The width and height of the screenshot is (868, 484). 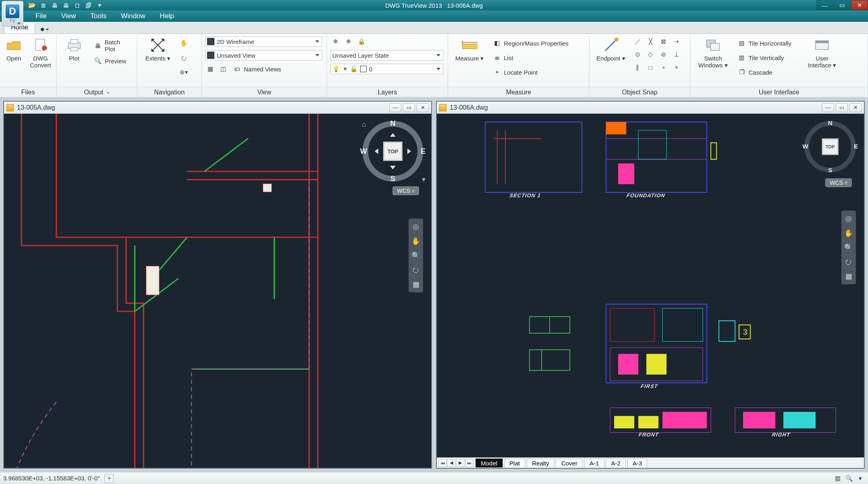 What do you see at coordinates (637, 42) in the screenshot?
I see `osnap-mid-button: ／` at bounding box center [637, 42].